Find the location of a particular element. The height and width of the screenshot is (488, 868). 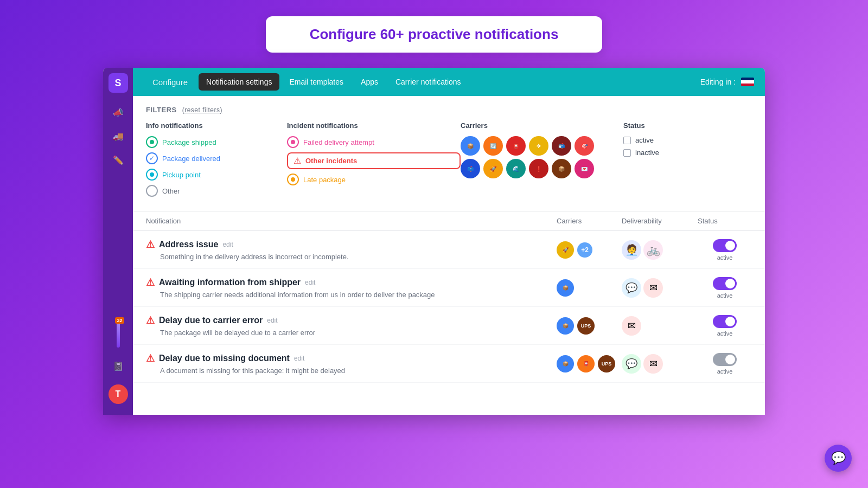

reset-filters-link: (reset filters) is located at coordinates (202, 110).